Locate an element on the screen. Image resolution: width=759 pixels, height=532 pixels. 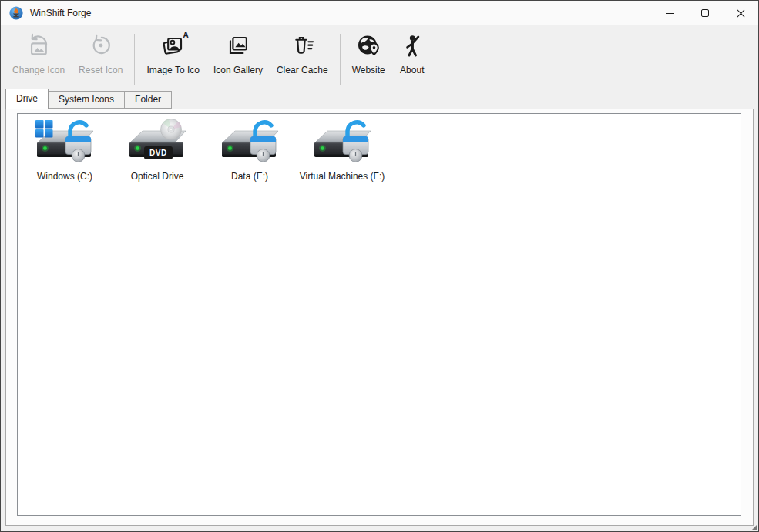
about-button: About is located at coordinates (412, 55).